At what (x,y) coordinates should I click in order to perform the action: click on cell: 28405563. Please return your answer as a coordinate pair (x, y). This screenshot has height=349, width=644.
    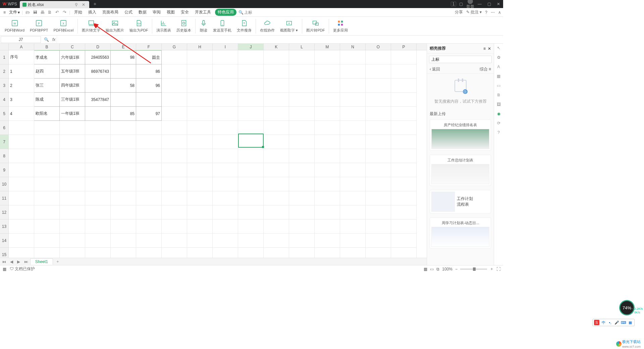
    Looking at the image, I should click on (98, 57).